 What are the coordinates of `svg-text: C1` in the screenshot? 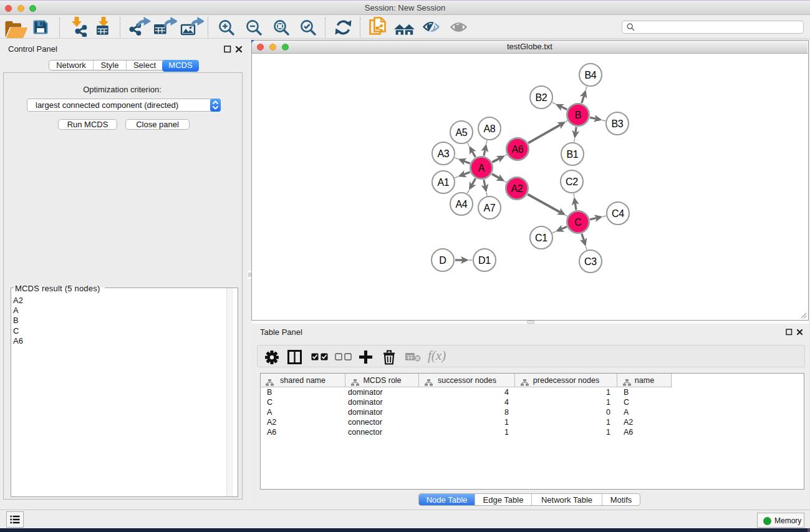 It's located at (541, 238).